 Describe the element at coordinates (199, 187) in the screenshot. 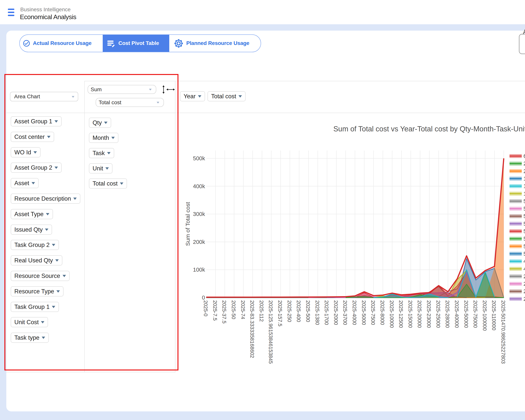

I see `svg-text: 400k` at that location.